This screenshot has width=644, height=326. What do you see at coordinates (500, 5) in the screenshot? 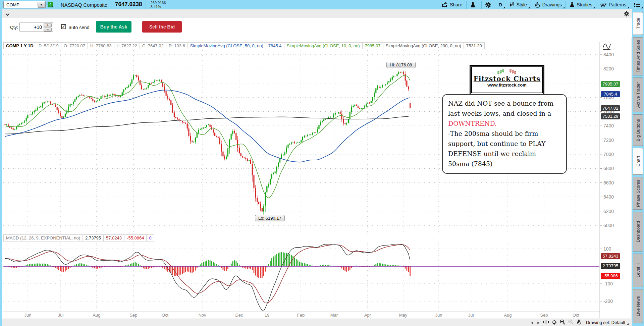
I see `timeframe-button: D` at bounding box center [500, 5].